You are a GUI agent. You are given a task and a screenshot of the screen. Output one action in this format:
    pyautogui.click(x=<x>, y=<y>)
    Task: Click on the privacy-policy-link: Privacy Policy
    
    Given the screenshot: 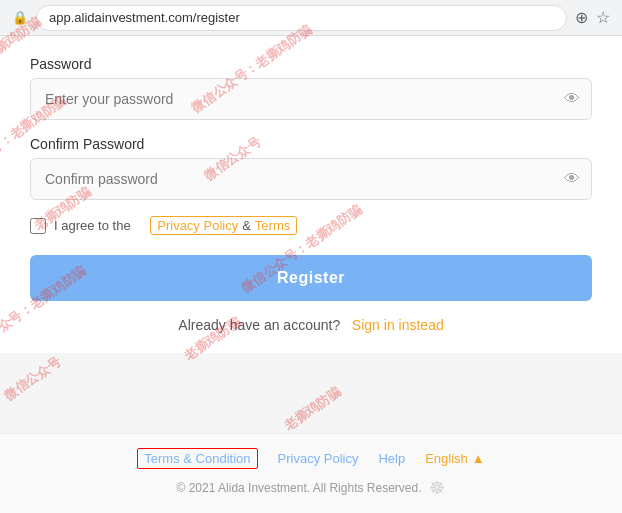 What is the action you would take?
    pyautogui.click(x=198, y=226)
    